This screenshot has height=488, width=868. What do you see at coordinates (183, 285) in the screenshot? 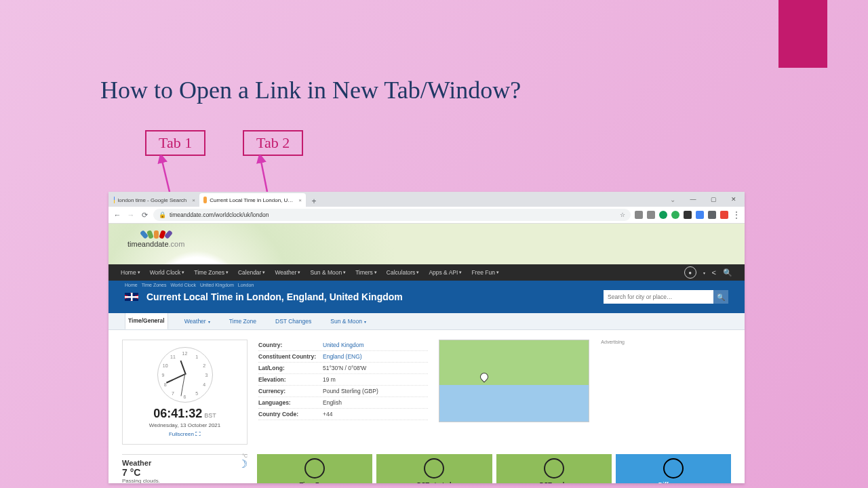
I see `breadcrumb-item: World Clock` at bounding box center [183, 285].